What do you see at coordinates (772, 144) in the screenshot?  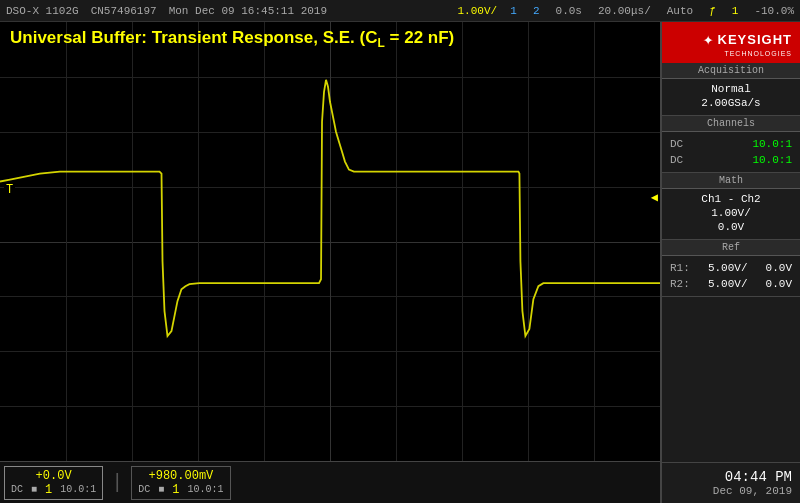 I see `ch1-panel-scale: 10.0:1` at bounding box center [772, 144].